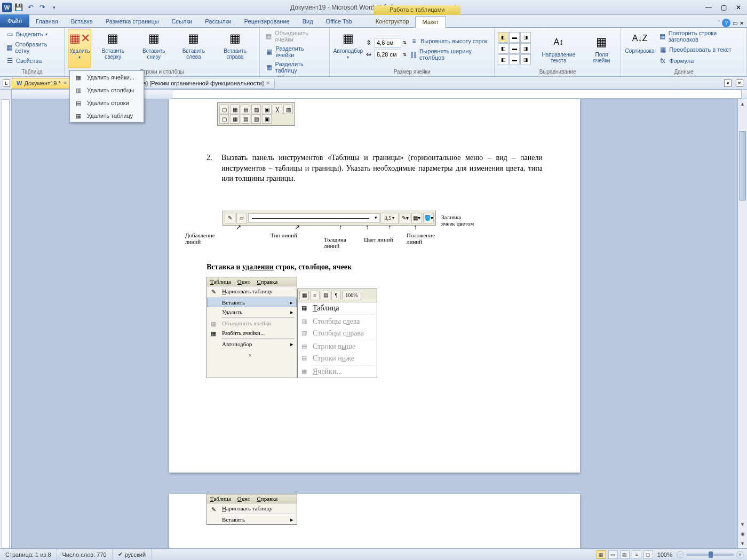 This screenshot has height=560, width=747. What do you see at coordinates (700, 36) in the screenshot?
I see `repeat-header-button: ▦Повторить строки заголовков` at bounding box center [700, 36].